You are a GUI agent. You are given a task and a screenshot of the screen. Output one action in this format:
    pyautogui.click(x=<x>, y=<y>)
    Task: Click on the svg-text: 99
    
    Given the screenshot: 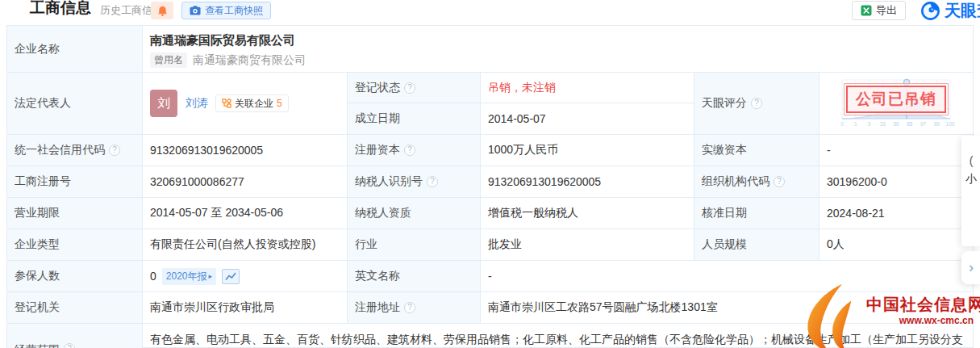 What is the action you would take?
    pyautogui.click(x=936, y=124)
    